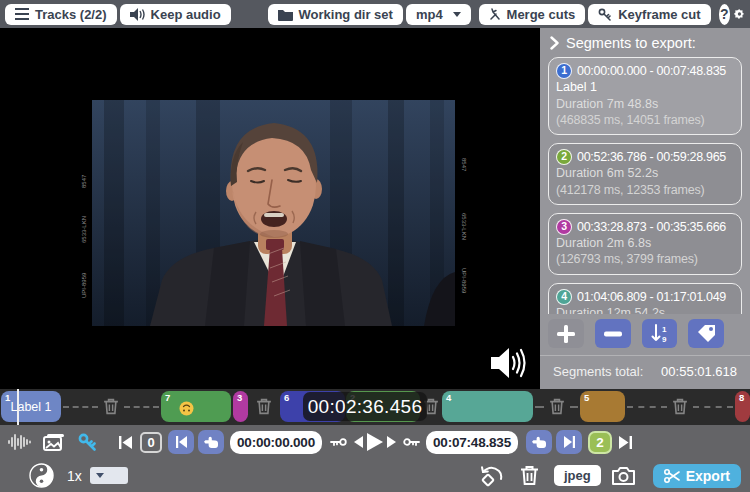  I want to click on export-button: Export, so click(697, 476).